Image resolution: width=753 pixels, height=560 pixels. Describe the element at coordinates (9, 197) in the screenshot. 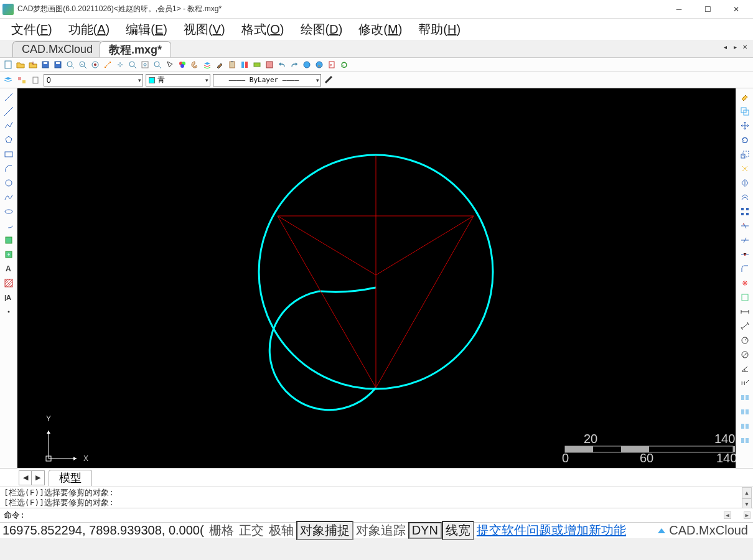

I see `spline-icon` at that location.